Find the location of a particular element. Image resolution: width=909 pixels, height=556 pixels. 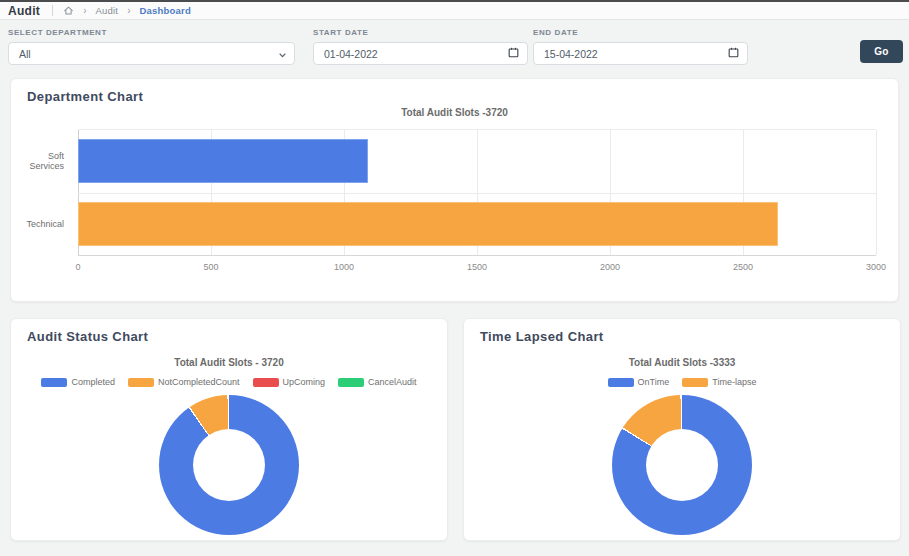

bar-chart-x-axis: 050010001500200025003000 is located at coordinates (477, 268).